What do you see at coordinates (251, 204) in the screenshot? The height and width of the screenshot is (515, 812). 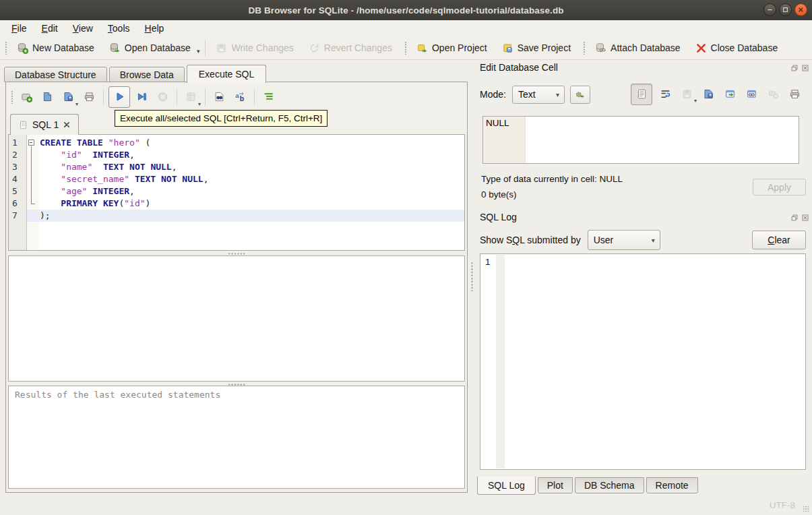 I see `code-text: PRIMARY KEY("id")` at bounding box center [251, 204].